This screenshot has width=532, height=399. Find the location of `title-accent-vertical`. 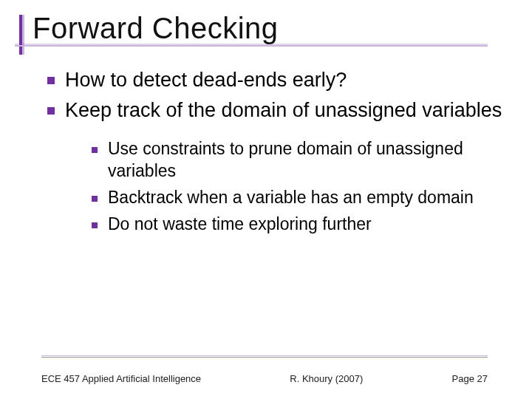

title-accent-vertical is located at coordinates (21, 35).